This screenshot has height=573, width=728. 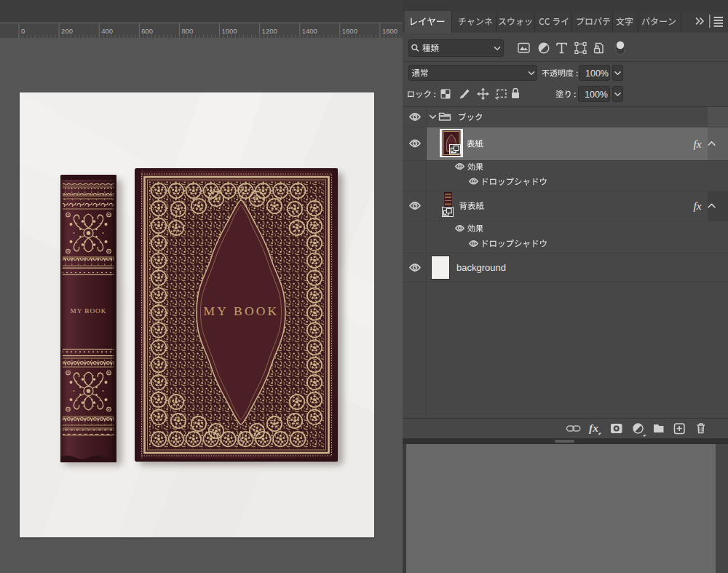 I want to click on svg-text: 1600, so click(x=349, y=31).